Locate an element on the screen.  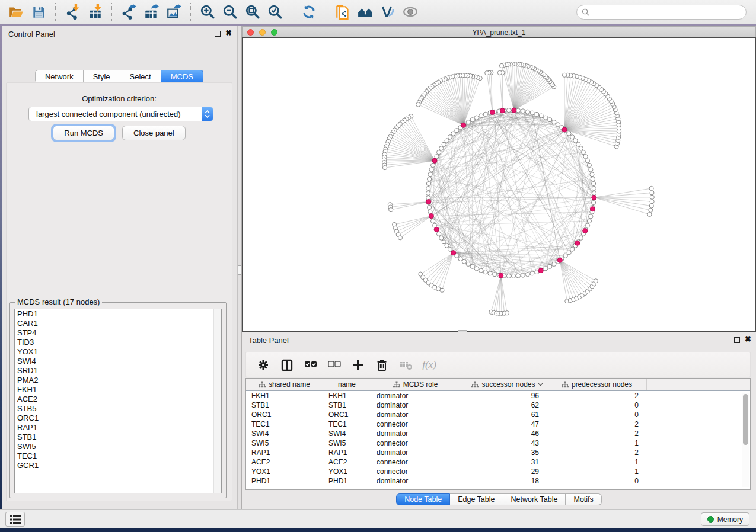
mcds-result-item: PHD1 is located at coordinates (118, 314).